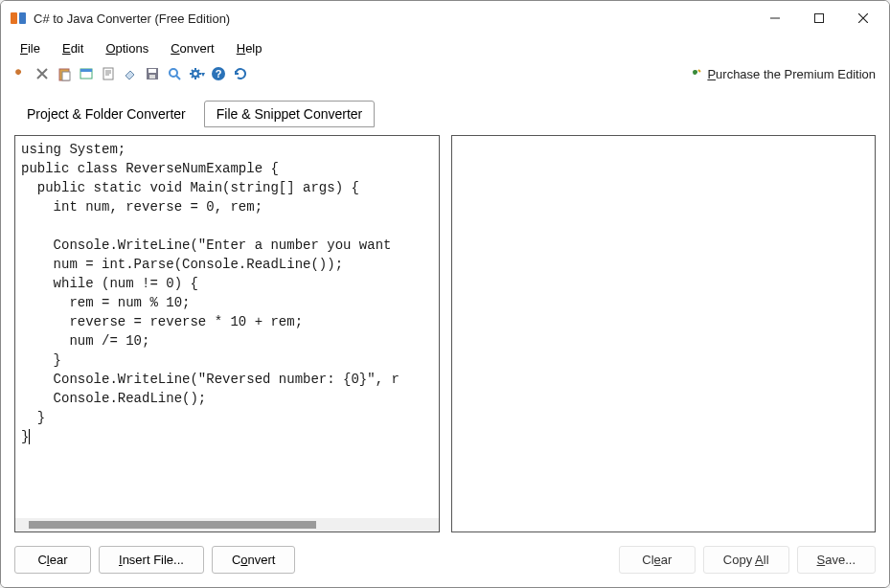  What do you see at coordinates (86, 74) in the screenshot?
I see `window-icon` at bounding box center [86, 74].